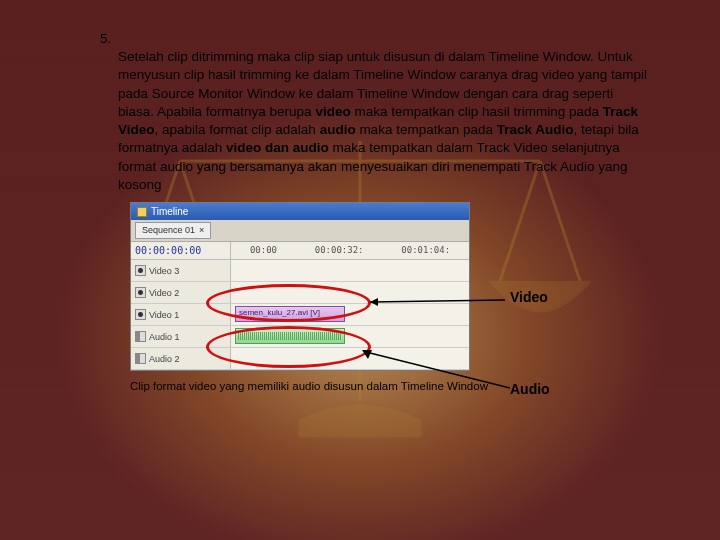 This screenshot has height=540, width=720. I want to click on track-video-1: Video 1 semen_kulu_27.avi [V], so click(300, 315).